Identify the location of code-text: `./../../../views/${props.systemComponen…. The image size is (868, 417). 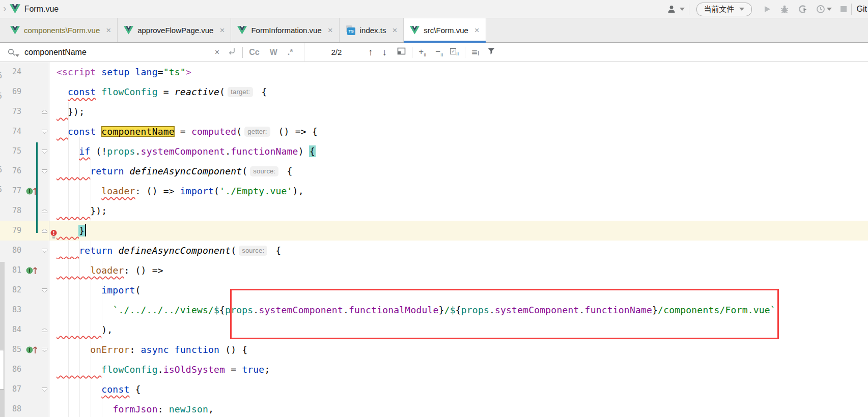
(459, 310).